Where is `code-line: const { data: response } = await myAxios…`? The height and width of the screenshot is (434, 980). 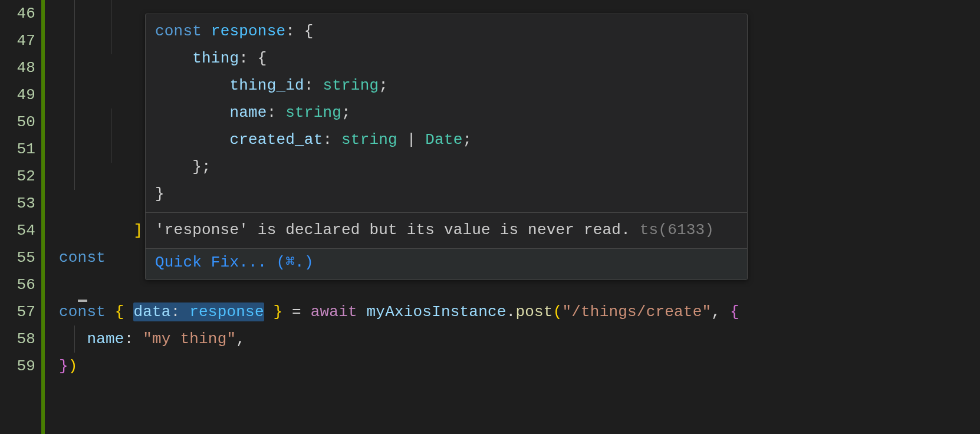
code-line: const { data: response } = await myAxios… is located at coordinates (519, 312).